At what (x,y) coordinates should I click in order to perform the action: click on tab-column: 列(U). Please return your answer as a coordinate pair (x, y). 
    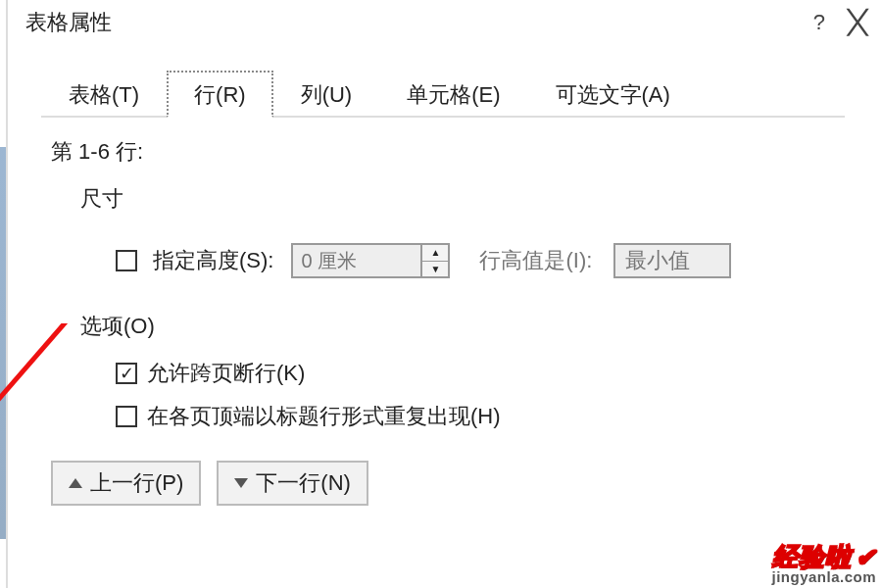
    Looking at the image, I should click on (327, 94).